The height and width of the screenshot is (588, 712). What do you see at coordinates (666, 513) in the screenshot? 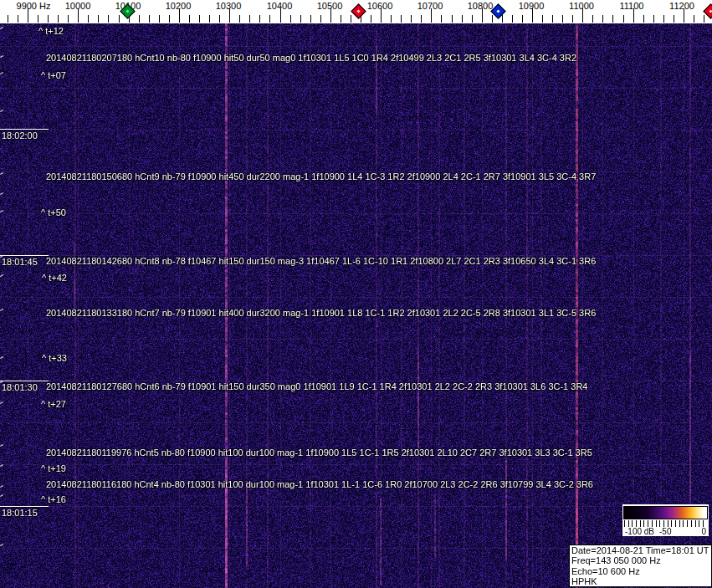
I see `colorbar-gradient` at bounding box center [666, 513].